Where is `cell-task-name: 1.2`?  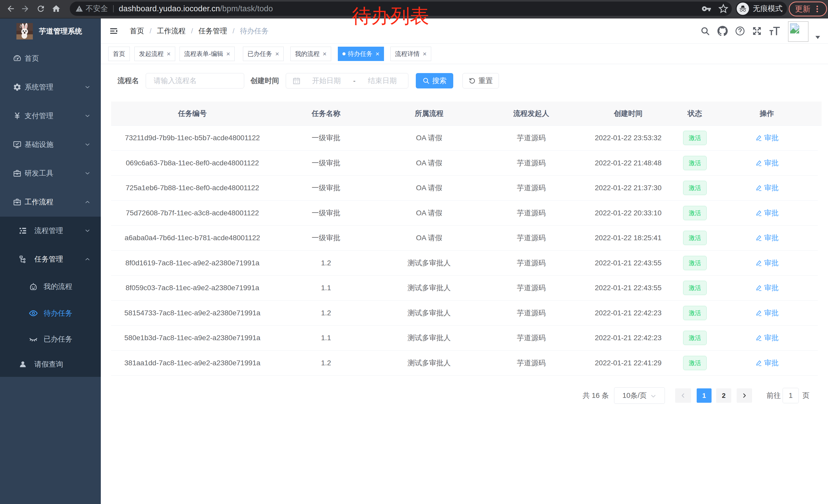
cell-task-name: 1.2 is located at coordinates (326, 363).